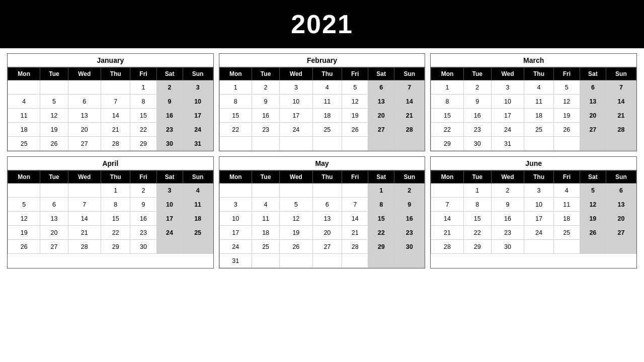  Describe the element at coordinates (567, 116) in the screenshot. I see `calendar-day: 19` at that location.